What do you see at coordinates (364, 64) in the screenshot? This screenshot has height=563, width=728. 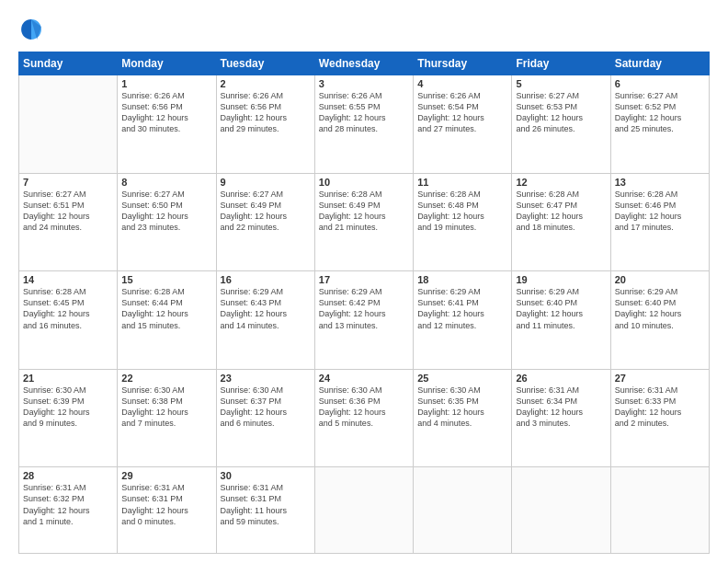 I see `weekday-header-wednesday: Wednesday` at bounding box center [364, 64].